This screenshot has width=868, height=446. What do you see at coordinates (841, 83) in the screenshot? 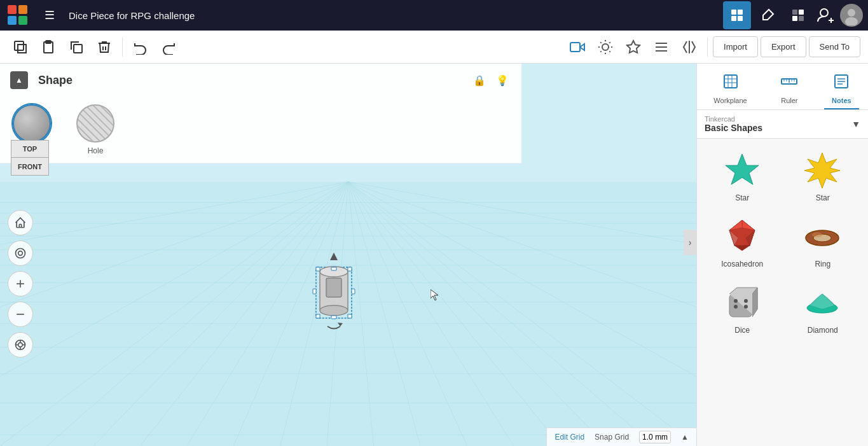
I see `notes-icon` at bounding box center [841, 83].